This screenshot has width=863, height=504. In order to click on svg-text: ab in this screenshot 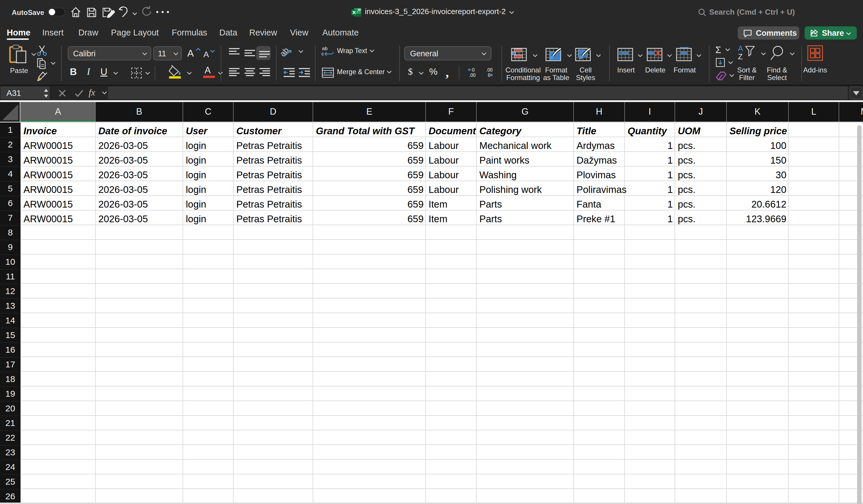, I will do `click(325, 49)`.